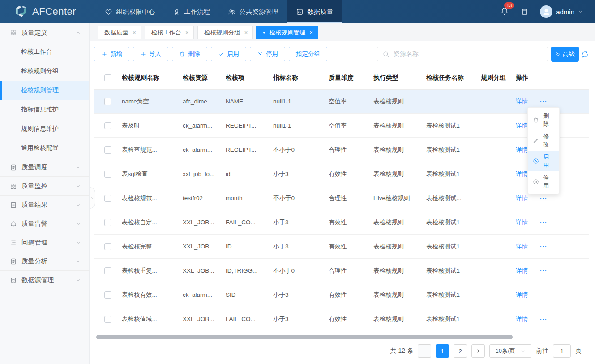 Image resolution: width=595 pixels, height=364 pixels. What do you see at coordinates (562, 351) in the screenshot?
I see `goto-page-input` at bounding box center [562, 351].